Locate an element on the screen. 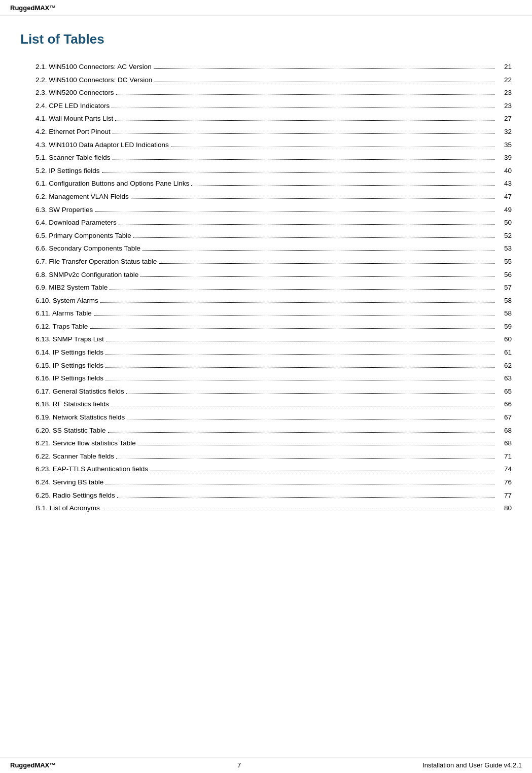 The width and height of the screenshot is (532, 773). toc-item: 4.1. Wall Mount Parts List27 is located at coordinates (274, 119).